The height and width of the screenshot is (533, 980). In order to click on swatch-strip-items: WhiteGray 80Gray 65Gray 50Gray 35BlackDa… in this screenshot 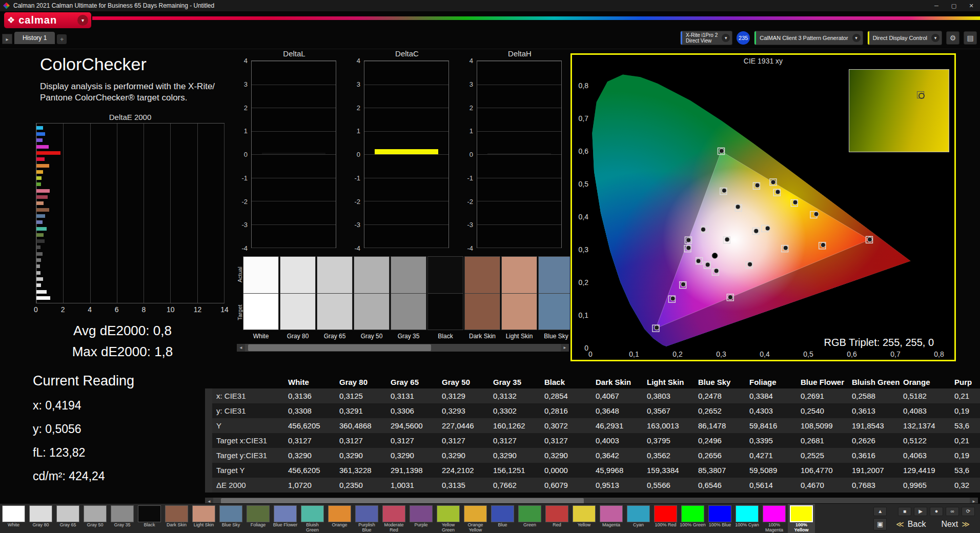, I will do `click(406, 298)`.